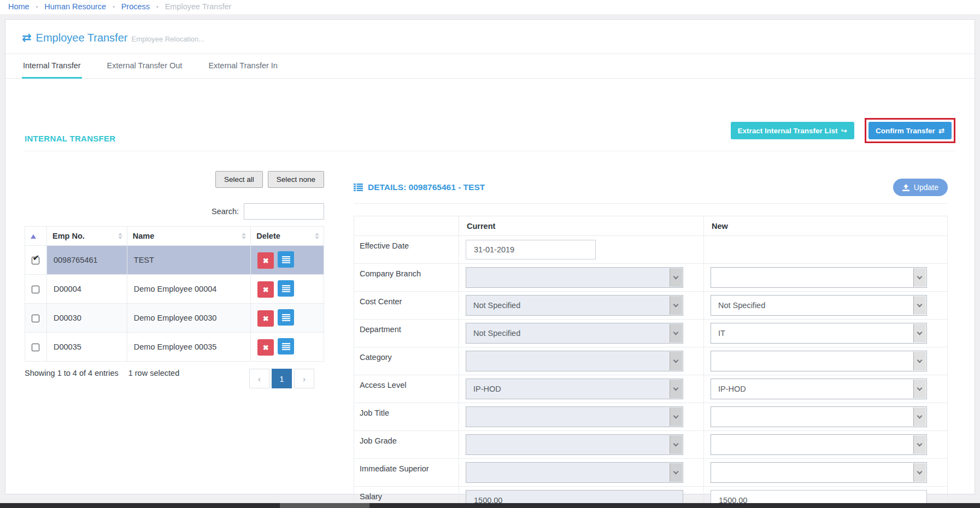  I want to click on immediate-superior-new-select, so click(819, 472).